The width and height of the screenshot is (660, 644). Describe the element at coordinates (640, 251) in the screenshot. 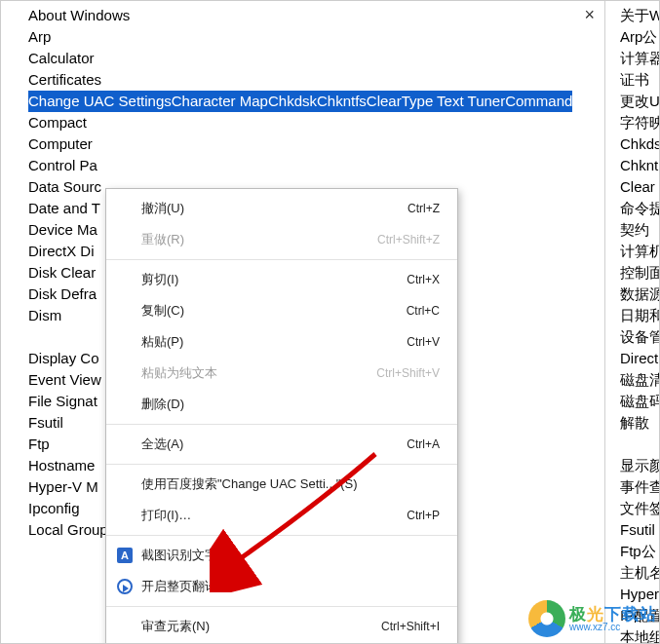

I see `list-item: 计算机` at that location.